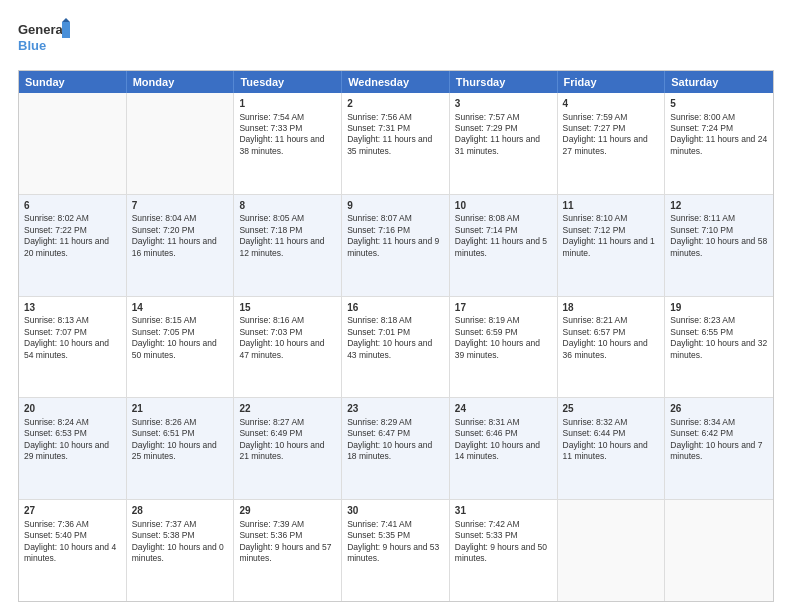 The image size is (792, 612). Describe the element at coordinates (164, 218) in the screenshot. I see `sunrise-text: Sunrise: 8:04 AM` at that location.